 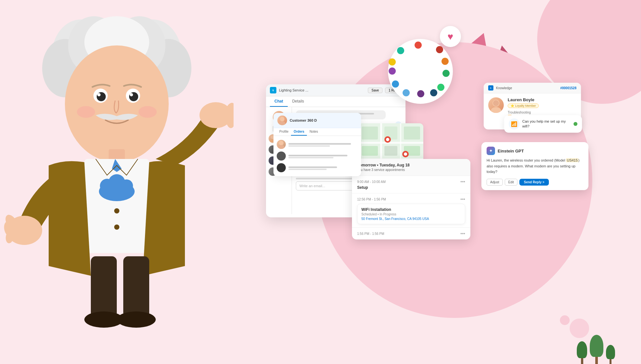 I want to click on c360-tabs: Profile Orders Notes, so click(x=317, y=132).